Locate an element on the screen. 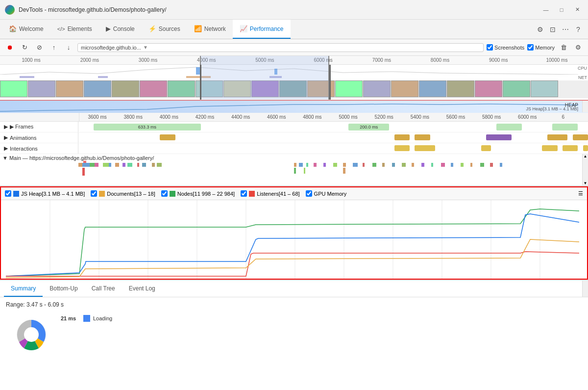  tab-welcome-label: Welcome is located at coordinates (31, 29).